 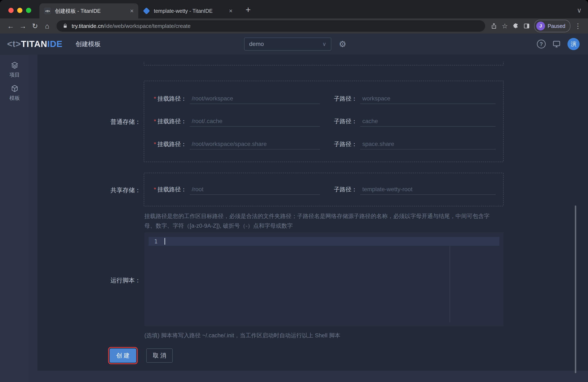 What do you see at coordinates (48, 11) in the screenshot?
I see `favicon-glyph: <t>` at bounding box center [48, 11].